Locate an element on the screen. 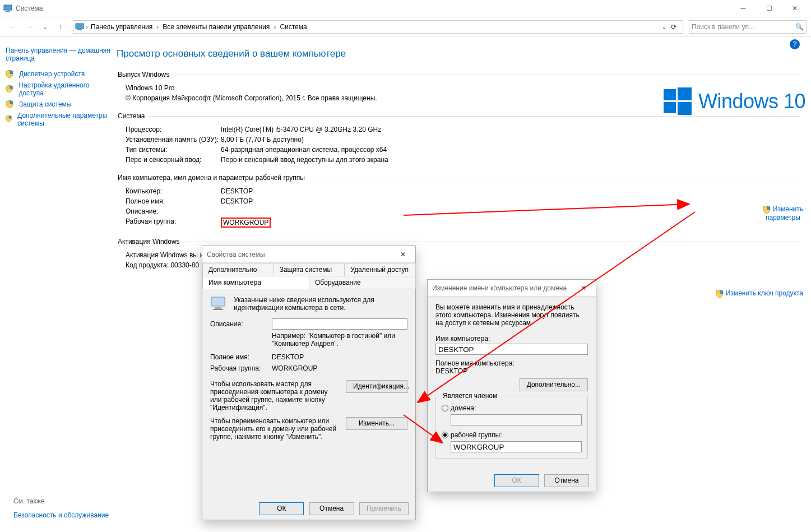  cp-home-link: Панель управления — домашняя страница is located at coordinates (59, 54).